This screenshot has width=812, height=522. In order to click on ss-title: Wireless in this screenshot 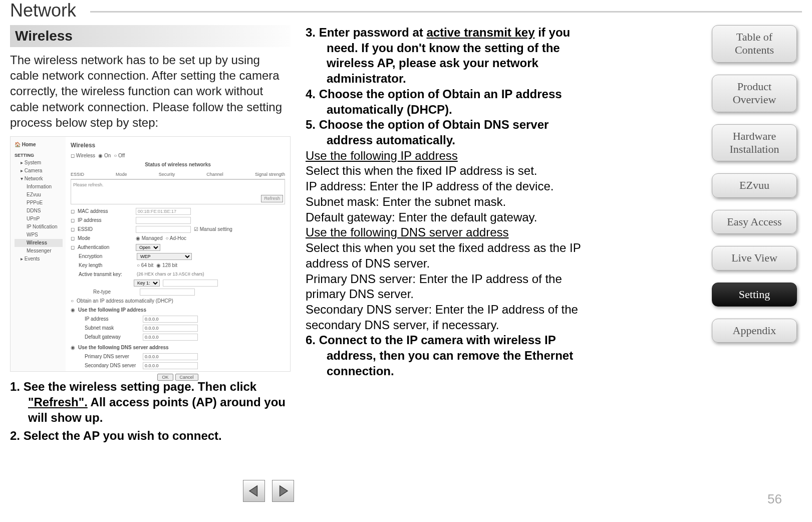, I will do `click(178, 145)`.